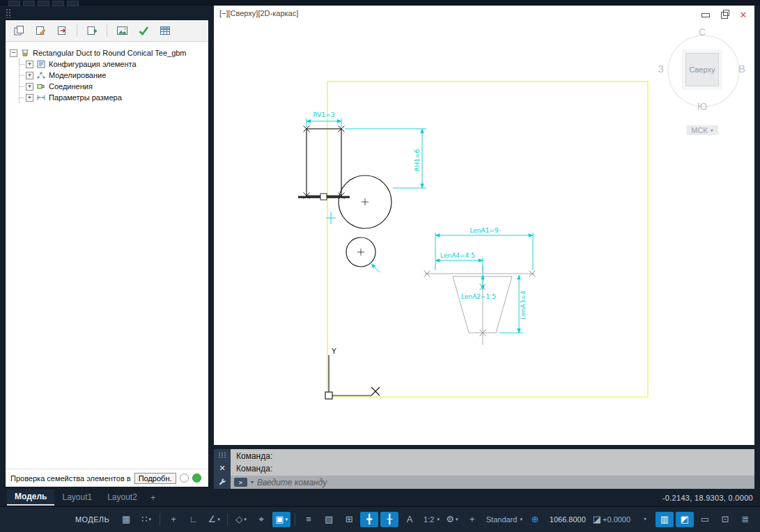 This screenshot has width=760, height=532. I want to click on isodraft-toggle: ◇▾, so click(241, 519).